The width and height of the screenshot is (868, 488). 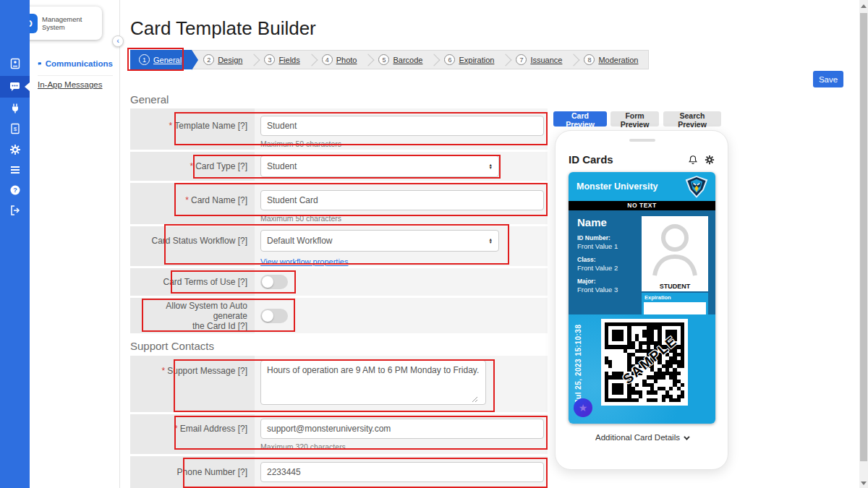 What do you see at coordinates (62, 27) in the screenshot?
I see `logo-text-line2: System` at bounding box center [62, 27].